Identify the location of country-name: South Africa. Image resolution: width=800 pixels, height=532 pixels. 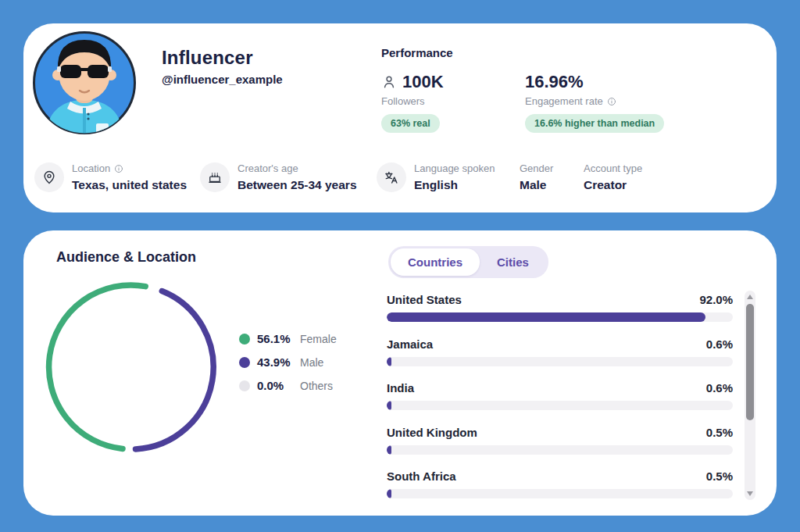
(422, 477).